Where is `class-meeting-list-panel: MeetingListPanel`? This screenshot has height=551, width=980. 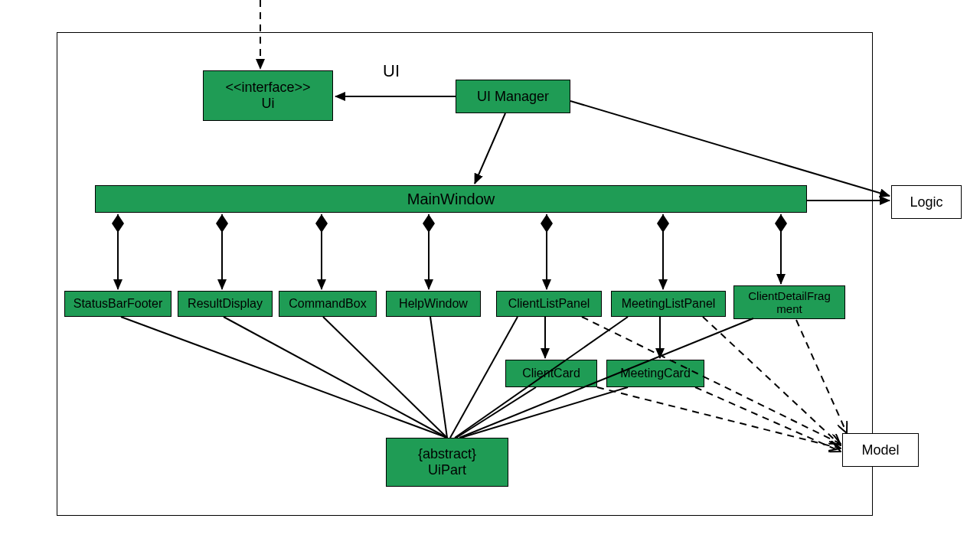 class-meeting-list-panel: MeetingListPanel is located at coordinates (668, 304).